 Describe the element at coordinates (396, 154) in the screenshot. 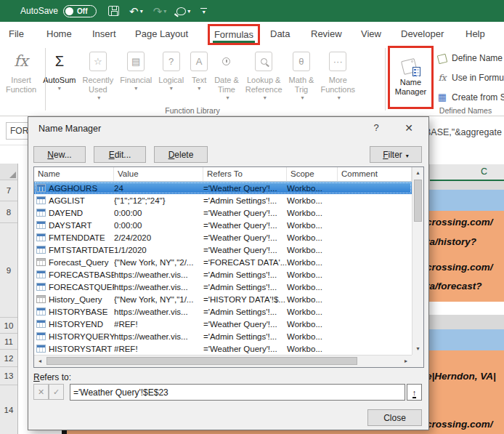

I see `filter-button: Filter▾` at that location.